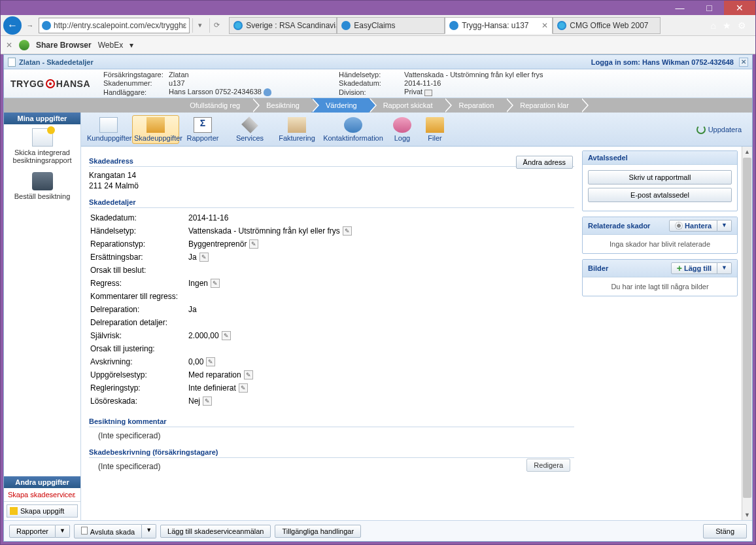 The width and height of the screenshot is (756, 545). What do you see at coordinates (662, 62) in the screenshot?
I see `login-as-label: Logga in som: Hans Wikman 0752-432648` at bounding box center [662, 62].